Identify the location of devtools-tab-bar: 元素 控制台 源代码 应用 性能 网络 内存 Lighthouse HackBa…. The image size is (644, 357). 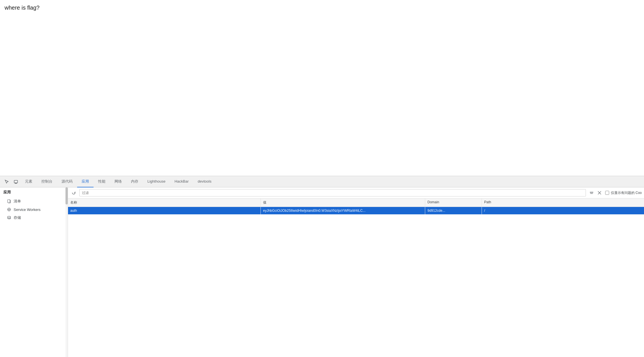
(322, 182).